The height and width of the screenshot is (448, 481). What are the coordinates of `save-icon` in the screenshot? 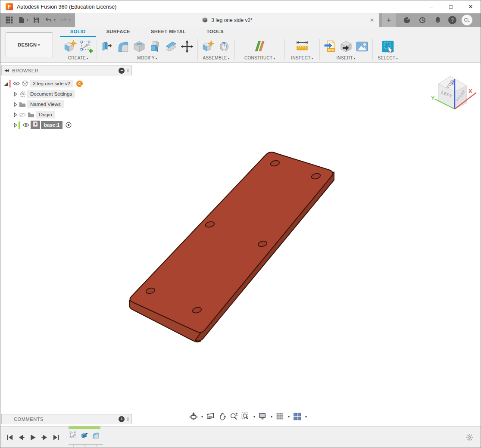 It's located at (36, 20).